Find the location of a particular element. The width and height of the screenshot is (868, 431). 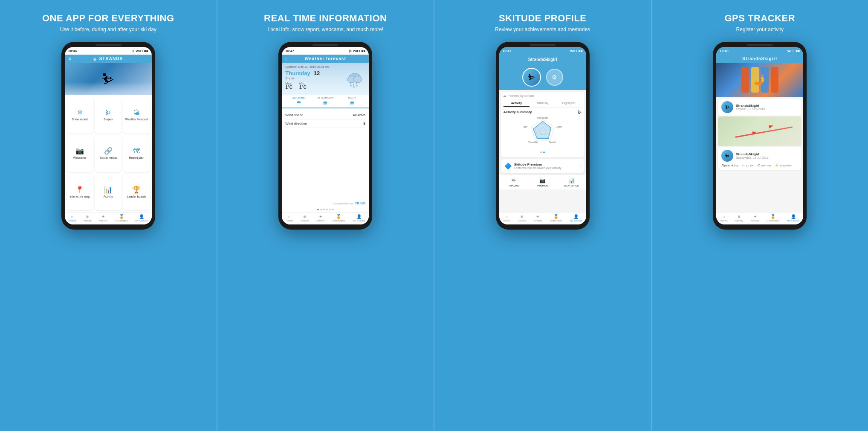

menu-webcams: 📷 Webcams is located at coordinates (80, 154).